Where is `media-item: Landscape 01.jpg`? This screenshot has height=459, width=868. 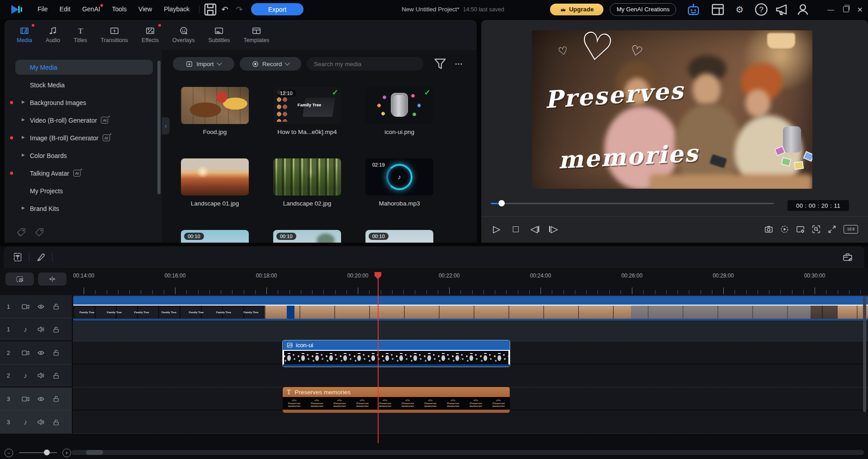 media-item: Landscape 01.jpg is located at coordinates (215, 191).